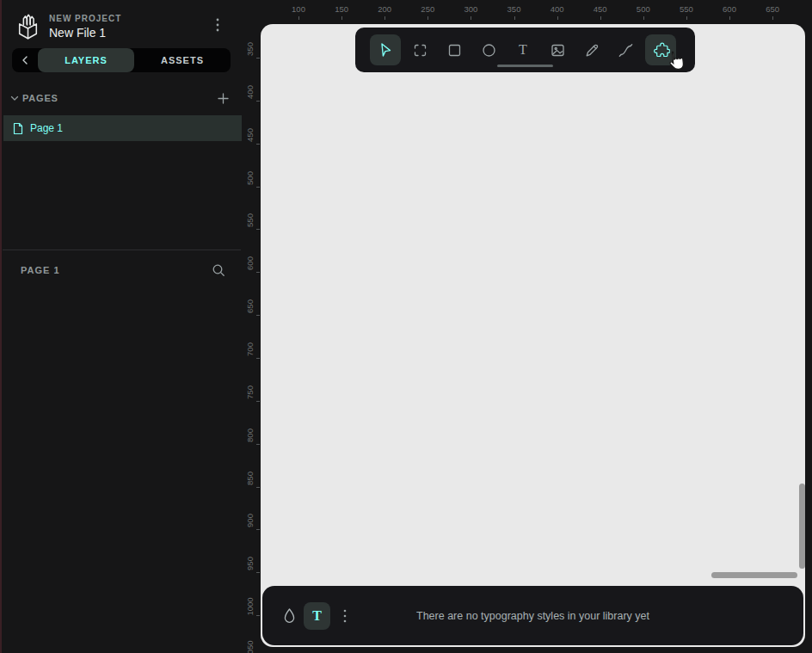 The height and width of the screenshot is (653, 812). I want to click on penpot-logo-icon, so click(28, 28).